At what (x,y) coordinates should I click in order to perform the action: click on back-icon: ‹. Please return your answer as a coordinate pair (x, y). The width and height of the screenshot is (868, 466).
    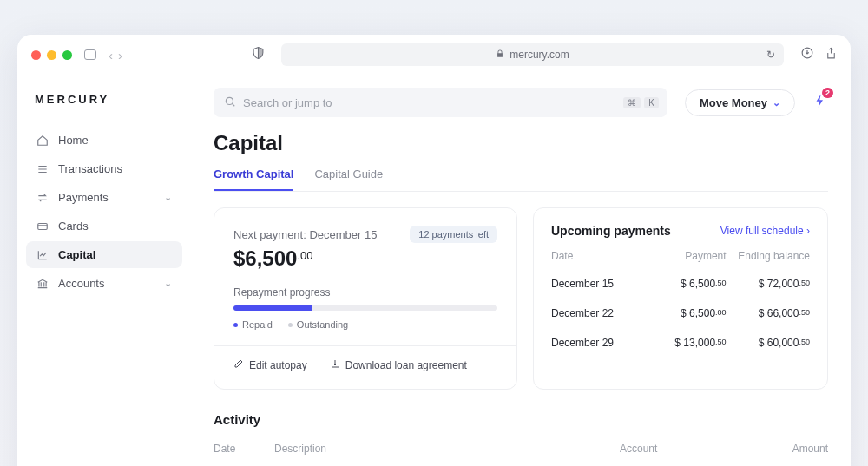
    Looking at the image, I should click on (111, 56).